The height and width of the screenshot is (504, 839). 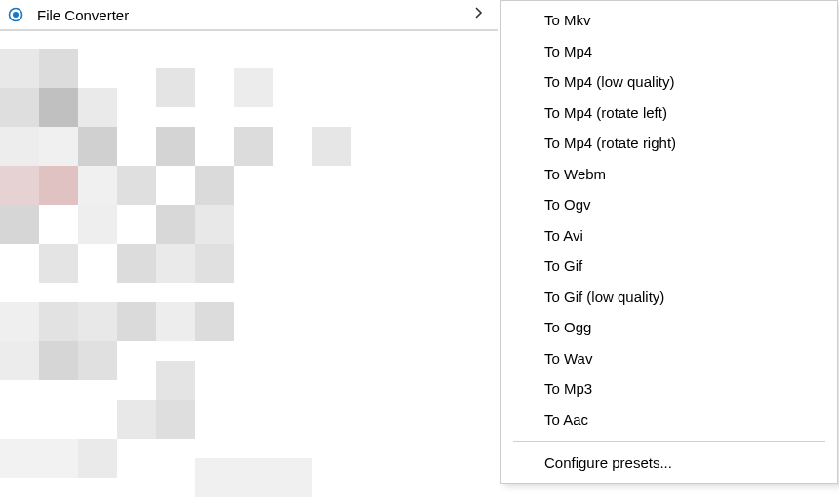 What do you see at coordinates (669, 113) in the screenshot?
I see `submenu-item-to-mp4-rotate-left: To Mp4 (rotate left)` at bounding box center [669, 113].